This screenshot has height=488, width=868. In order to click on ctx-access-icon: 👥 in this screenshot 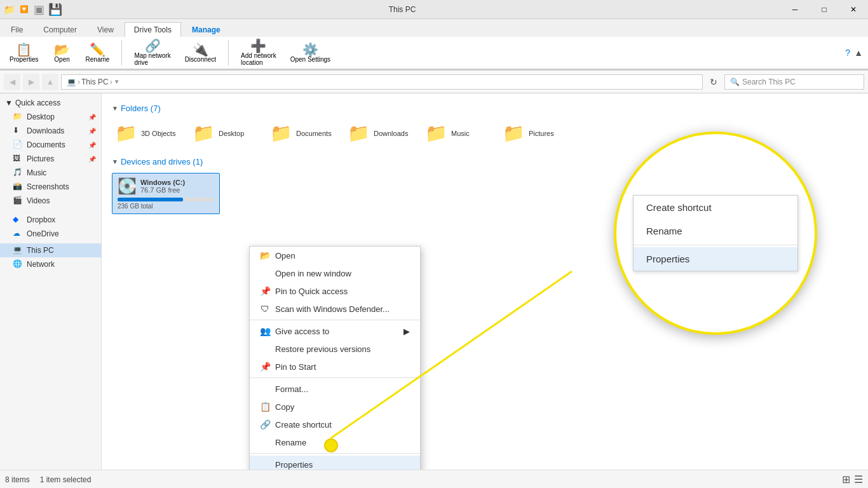, I will do `click(265, 331)`.